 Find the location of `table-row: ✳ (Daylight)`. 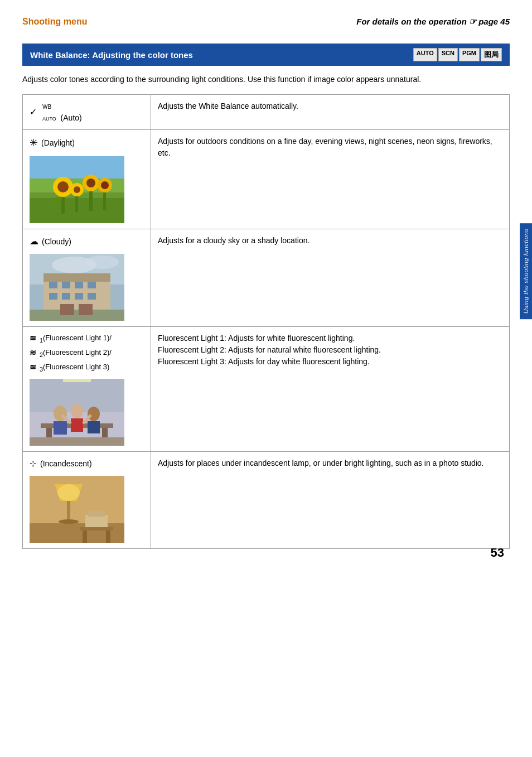

table-row: ✳ (Daylight) is located at coordinates (267, 180).